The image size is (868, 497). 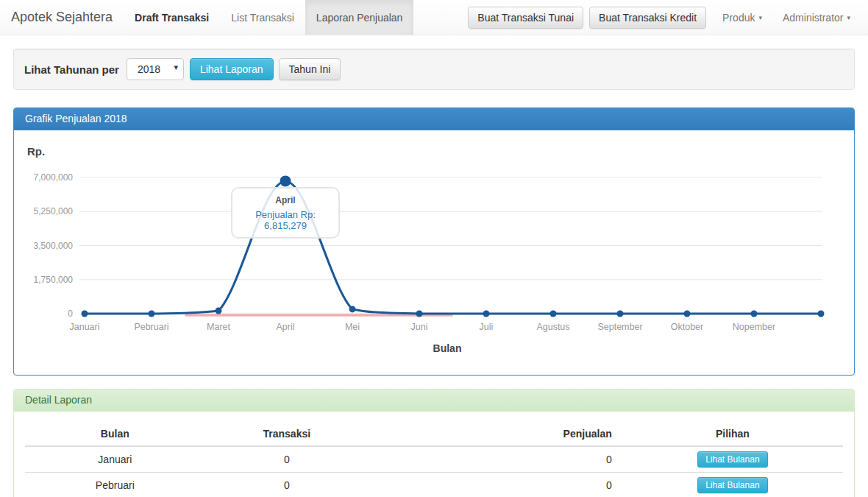 What do you see at coordinates (434, 18) in the screenshot?
I see `top-navbar: Apotek Sejahtera Draft Transaksi List Tr…` at bounding box center [434, 18].